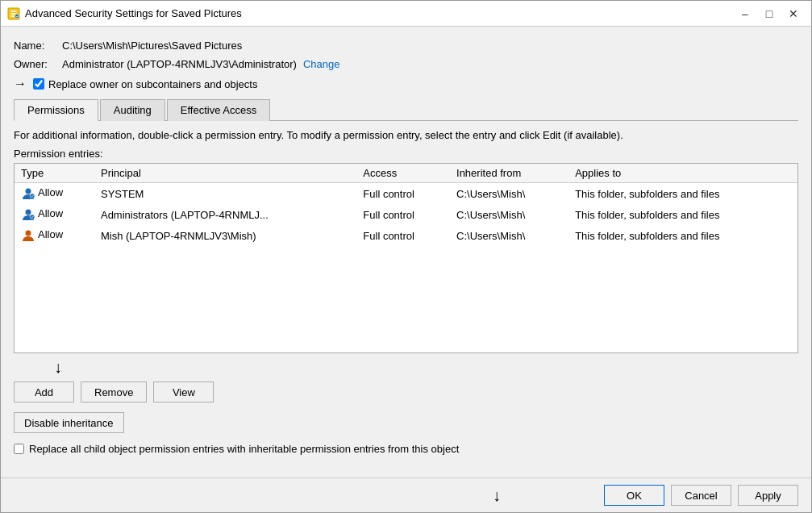 The image size is (812, 513). I want to click on col-inherited: Inherited from, so click(510, 173).